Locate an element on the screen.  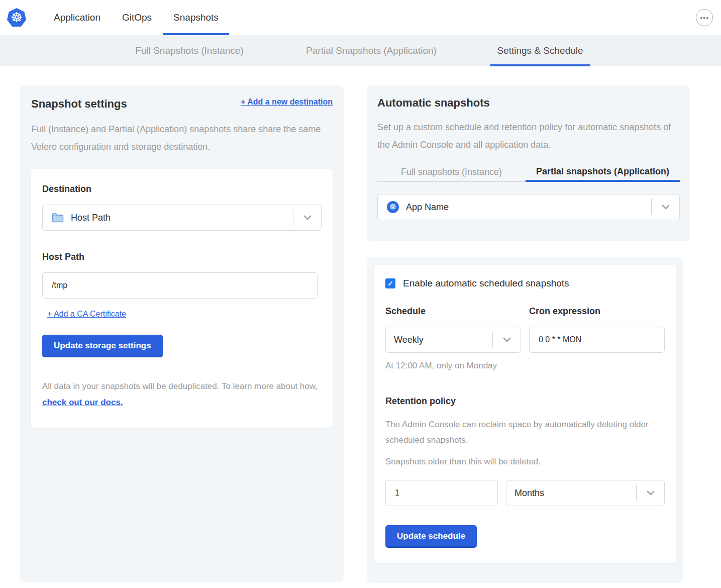
automatic-snapshots-card: Automatic snapshots Set up a custom sche… is located at coordinates (529, 163).